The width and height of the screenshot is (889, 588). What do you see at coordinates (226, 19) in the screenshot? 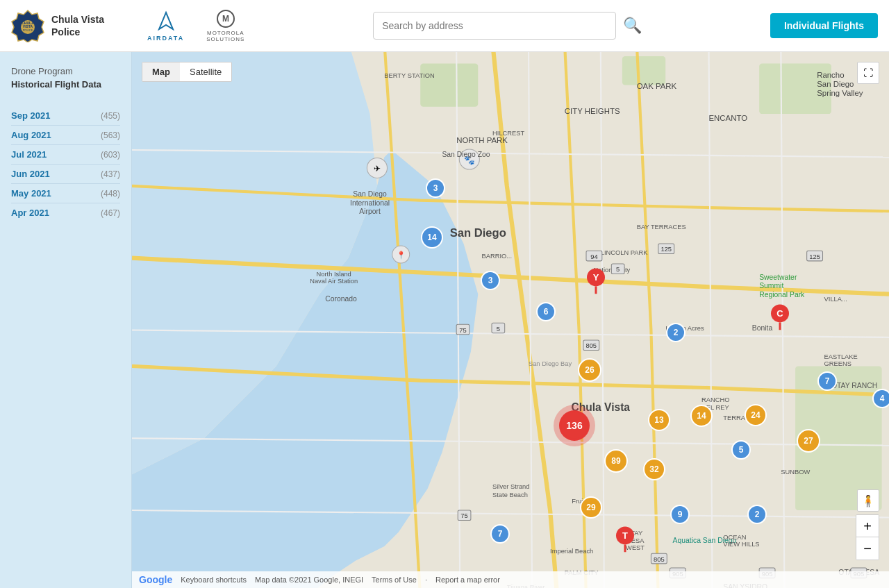
I see `motorola-icon: M` at bounding box center [226, 19].